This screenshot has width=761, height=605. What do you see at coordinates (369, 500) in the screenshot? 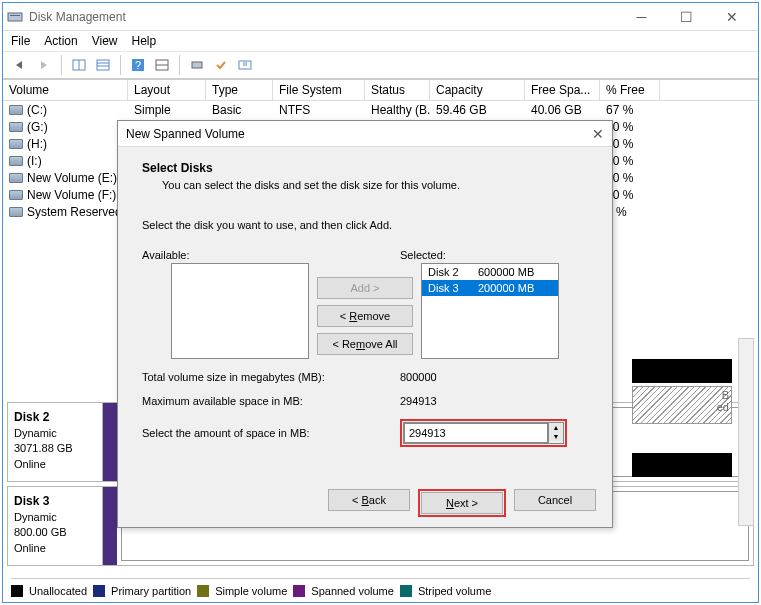
I see `back-button: < Back` at bounding box center [369, 500].